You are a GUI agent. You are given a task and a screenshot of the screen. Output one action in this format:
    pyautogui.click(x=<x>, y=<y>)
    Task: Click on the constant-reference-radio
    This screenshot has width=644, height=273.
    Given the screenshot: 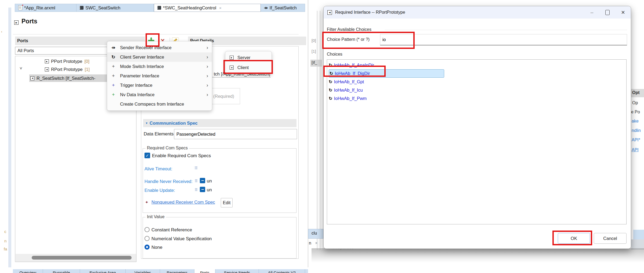 What is the action you would take?
    pyautogui.click(x=147, y=229)
    